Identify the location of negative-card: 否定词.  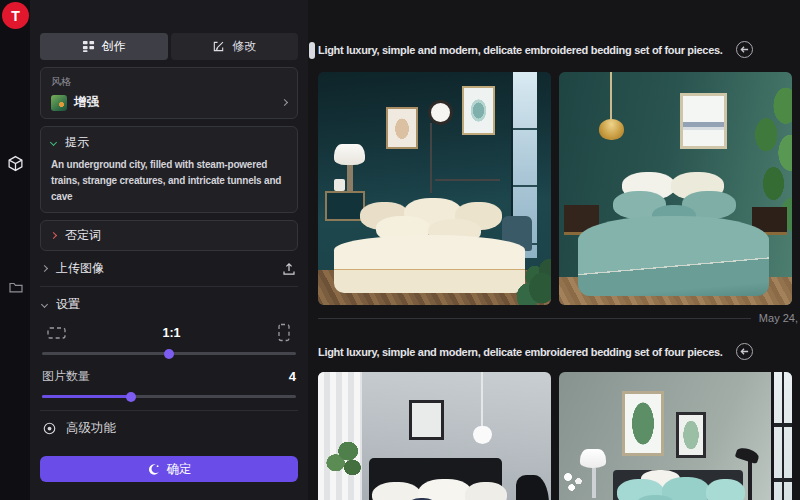
(169, 236).